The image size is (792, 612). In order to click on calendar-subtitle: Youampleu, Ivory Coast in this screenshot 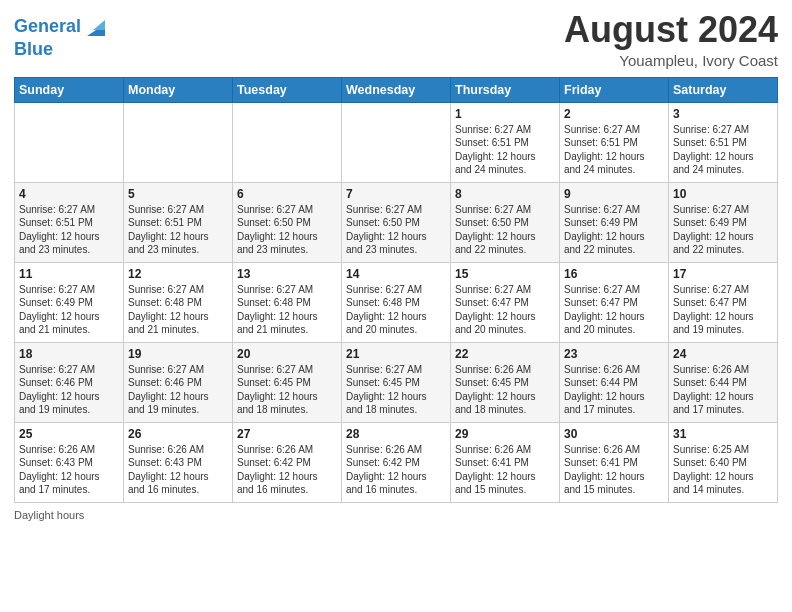, I will do `click(671, 60)`.